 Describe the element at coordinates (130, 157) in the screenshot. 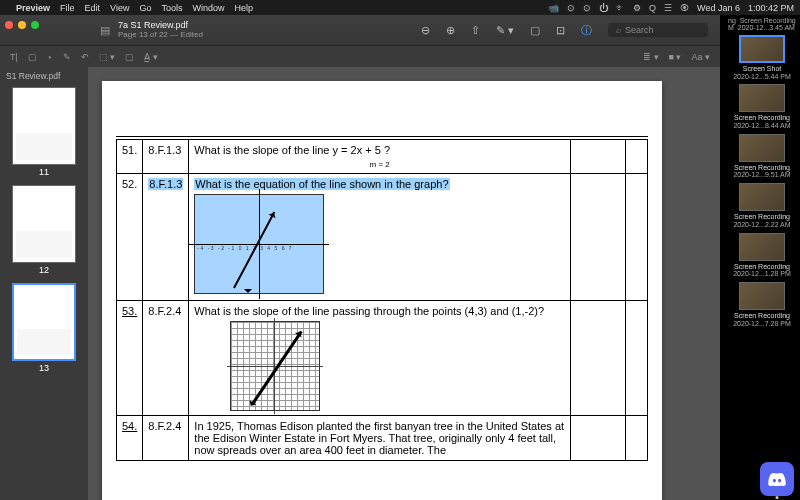

I see `question-number: 51.` at that location.